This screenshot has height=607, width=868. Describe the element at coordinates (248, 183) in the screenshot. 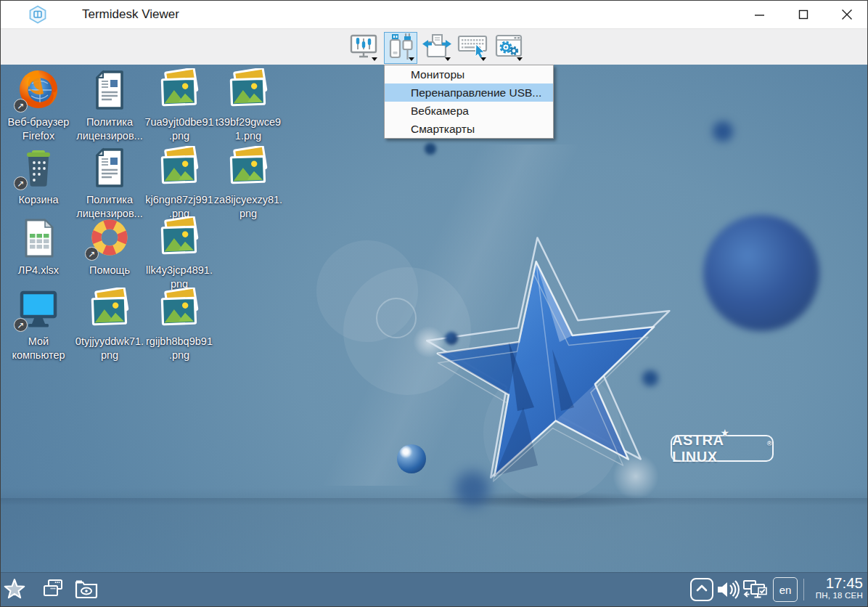

I see `desktop-icon: za8ijcyexzy81.png` at that location.